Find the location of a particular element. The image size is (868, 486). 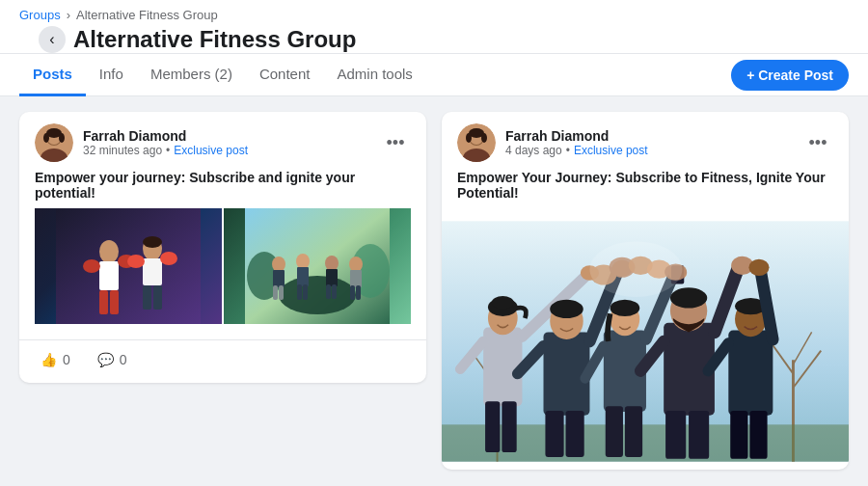

comment-icon-1: 💬 is located at coordinates (106, 360).